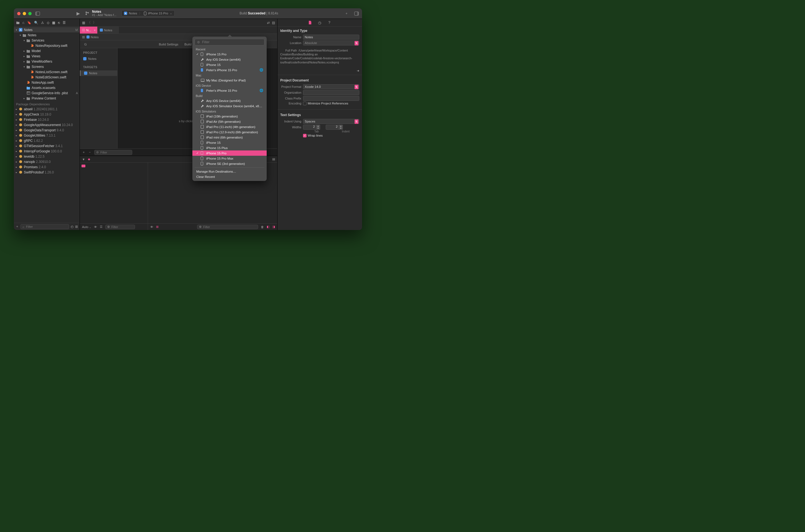 This screenshot has width=805, height=532. I want to click on clear-recent: Clear Recent, so click(229, 176).